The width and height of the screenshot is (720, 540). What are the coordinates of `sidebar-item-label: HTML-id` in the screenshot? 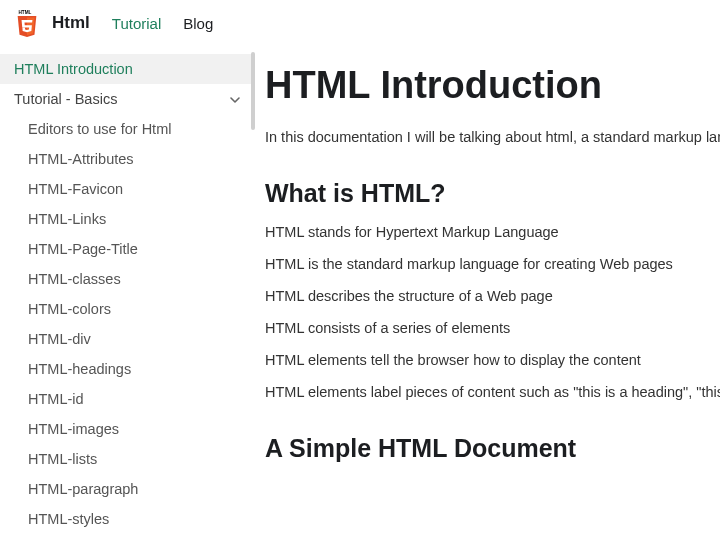 It's located at (56, 399).